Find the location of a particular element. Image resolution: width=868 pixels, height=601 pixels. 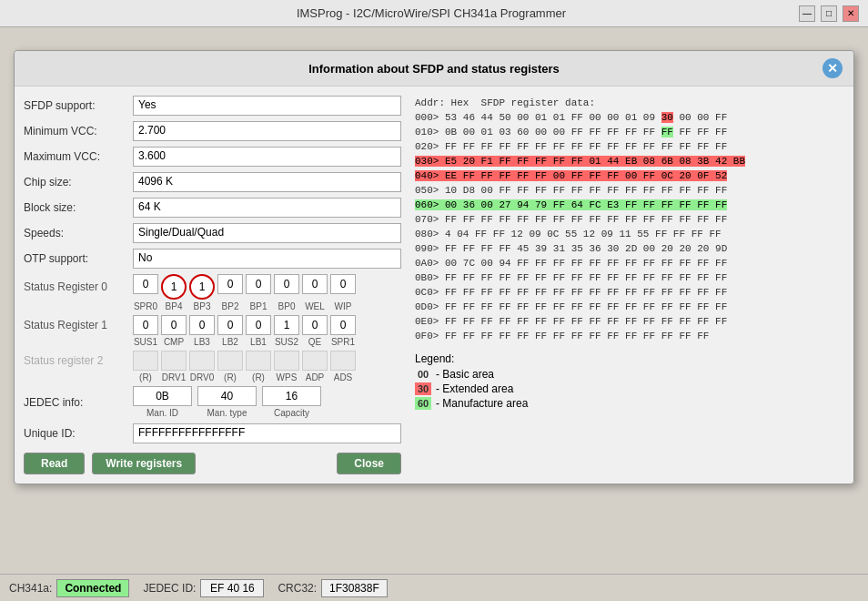

sfdp-row-080: 080> 4 04 FF FF 12 09 0C 55 12 09 11 55 … is located at coordinates (630, 234).